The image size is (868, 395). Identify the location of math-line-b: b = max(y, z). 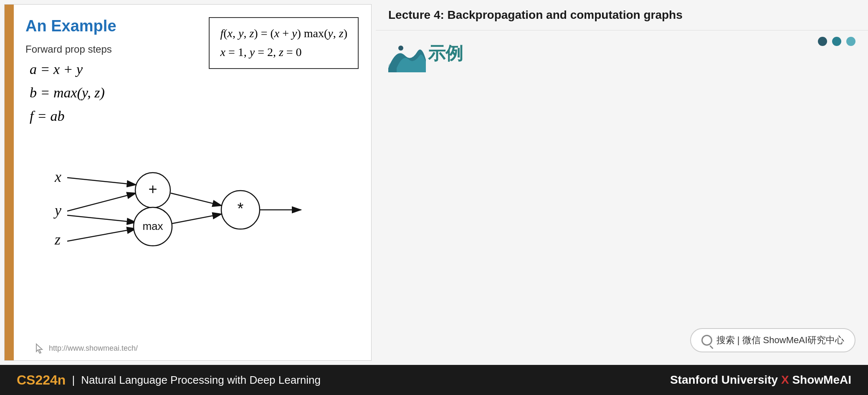
(194, 93).